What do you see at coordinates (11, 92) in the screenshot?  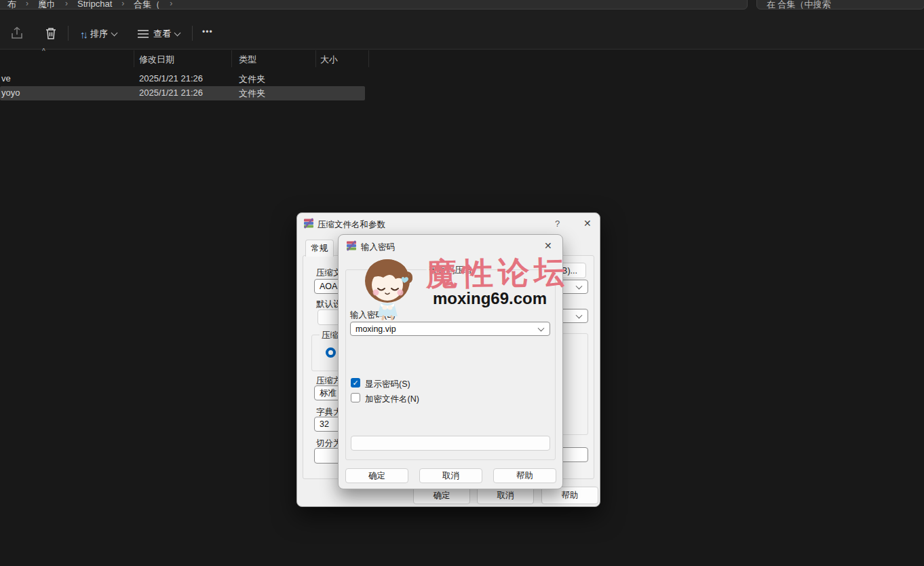 I see `file-name: yoyo` at bounding box center [11, 92].